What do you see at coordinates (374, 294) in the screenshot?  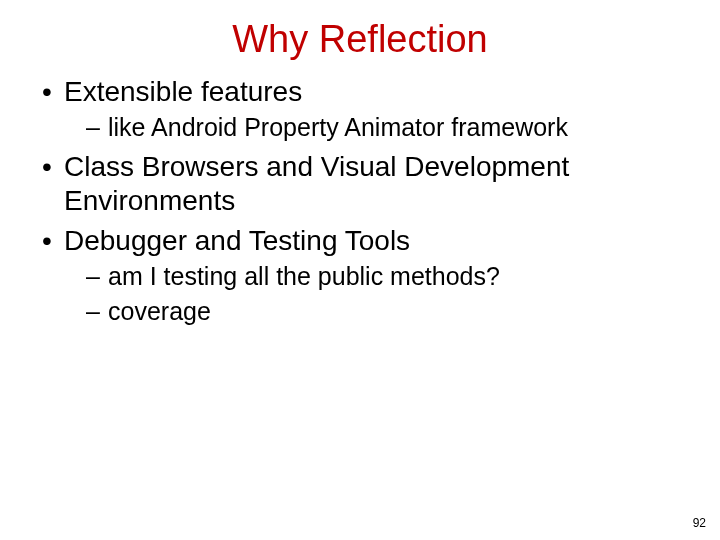 I see `sub-bullet-list: am I testing all the public methods? cov…` at bounding box center [374, 294].